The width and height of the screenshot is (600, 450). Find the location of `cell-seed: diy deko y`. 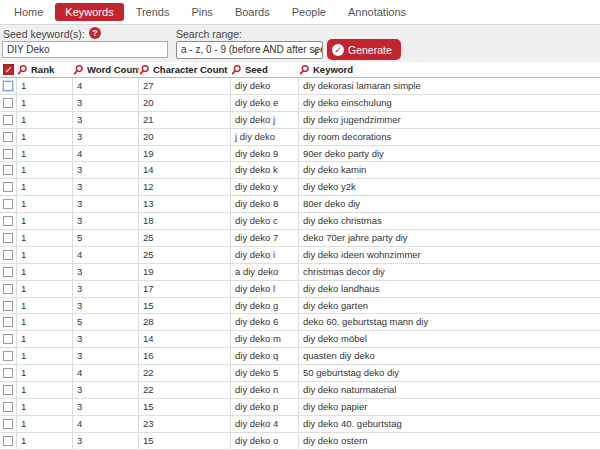

cell-seed: diy deko y is located at coordinates (265, 187).